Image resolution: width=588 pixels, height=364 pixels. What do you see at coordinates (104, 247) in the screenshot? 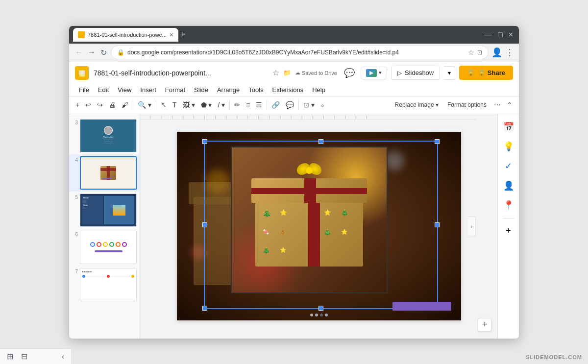
I see `slide-item-6: 6` at bounding box center [104, 247].